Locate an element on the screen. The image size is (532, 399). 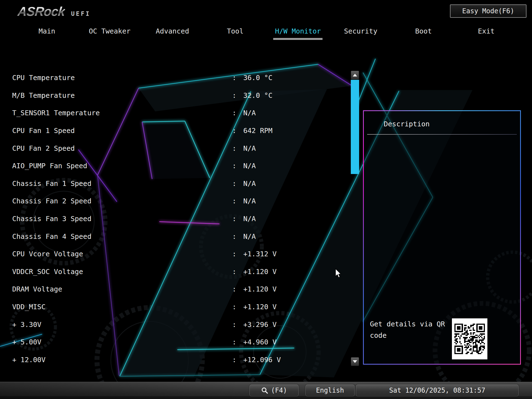
scrollbar-thumb is located at coordinates (355, 127).